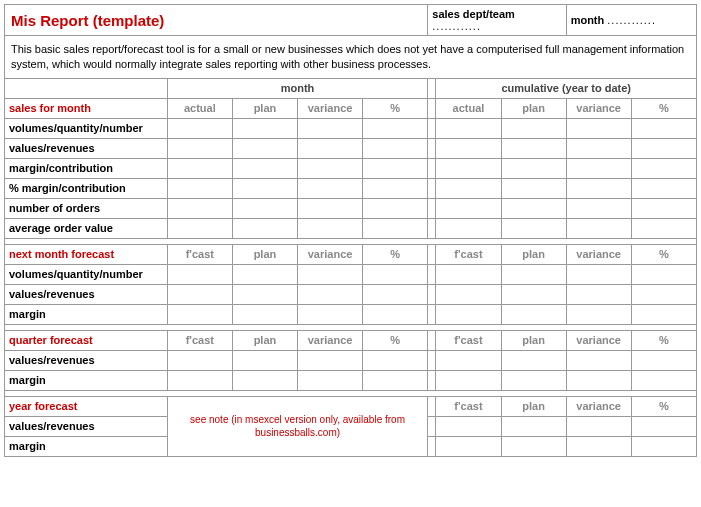 The image size is (701, 507). What do you see at coordinates (432, 128) in the screenshot?
I see `gap` at bounding box center [432, 128].